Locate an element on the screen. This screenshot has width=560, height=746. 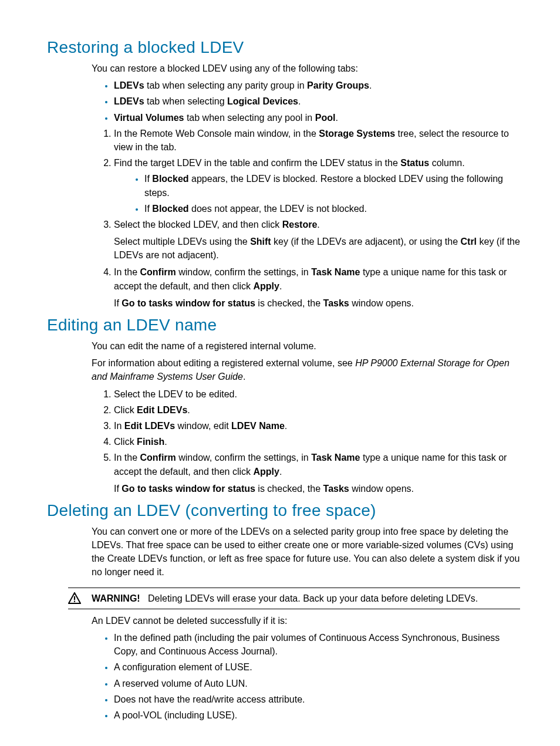
intro-text: You can convert one or more of the LDEVs… is located at coordinates (306, 552).